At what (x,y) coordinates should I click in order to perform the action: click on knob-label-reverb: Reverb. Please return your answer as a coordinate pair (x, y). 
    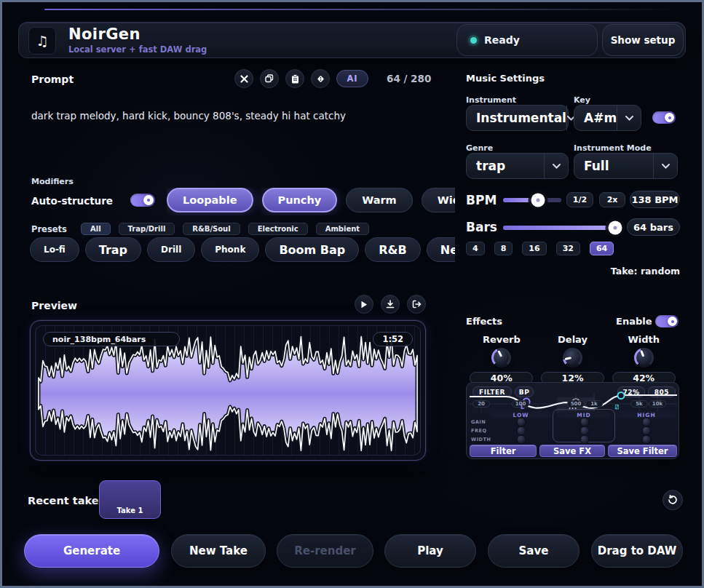
    Looking at the image, I should click on (502, 339).